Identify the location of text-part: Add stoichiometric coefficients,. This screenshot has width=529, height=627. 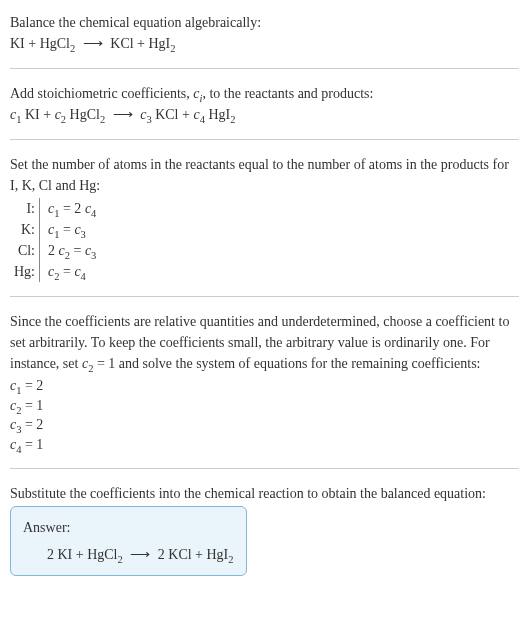
(102, 94).